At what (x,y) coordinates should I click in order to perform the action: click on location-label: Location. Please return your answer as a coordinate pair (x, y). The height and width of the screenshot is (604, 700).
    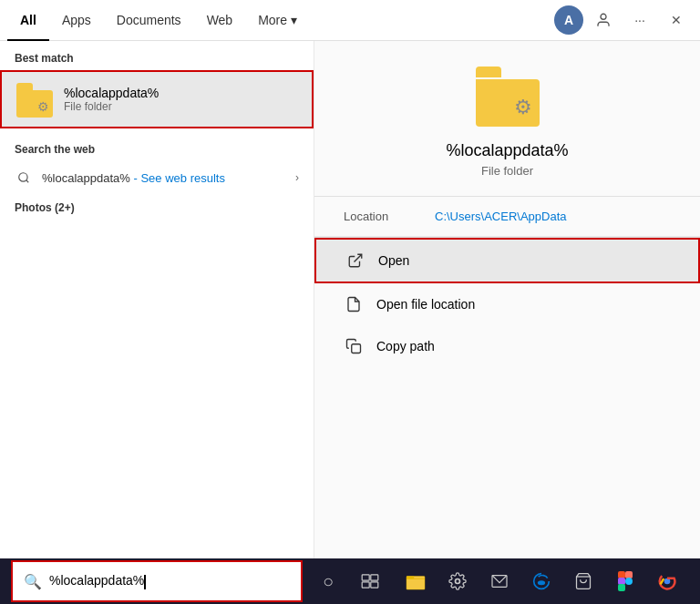
    Looking at the image, I should click on (389, 217).